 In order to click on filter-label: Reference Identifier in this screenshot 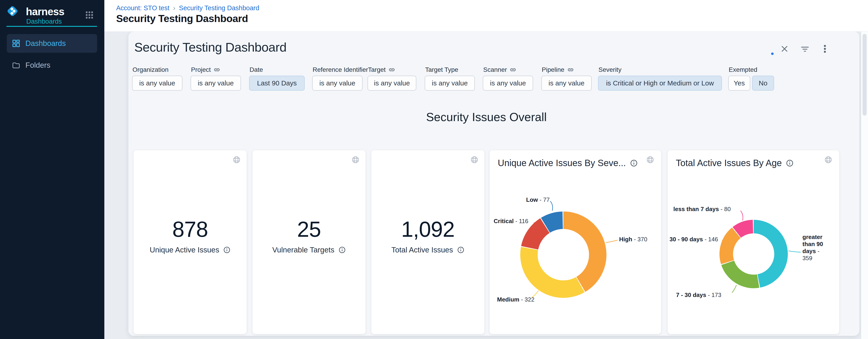, I will do `click(340, 70)`.